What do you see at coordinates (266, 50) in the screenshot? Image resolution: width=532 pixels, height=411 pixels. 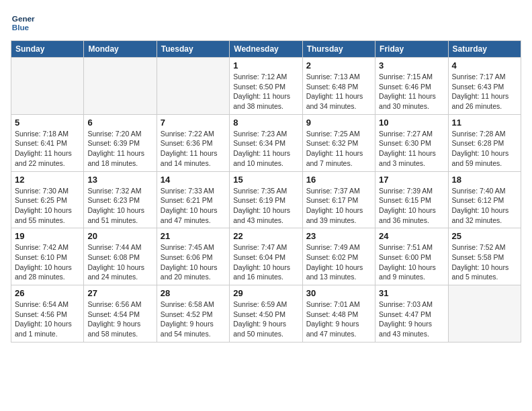 I see `day-header-wednesday: Wednesday` at bounding box center [266, 50].